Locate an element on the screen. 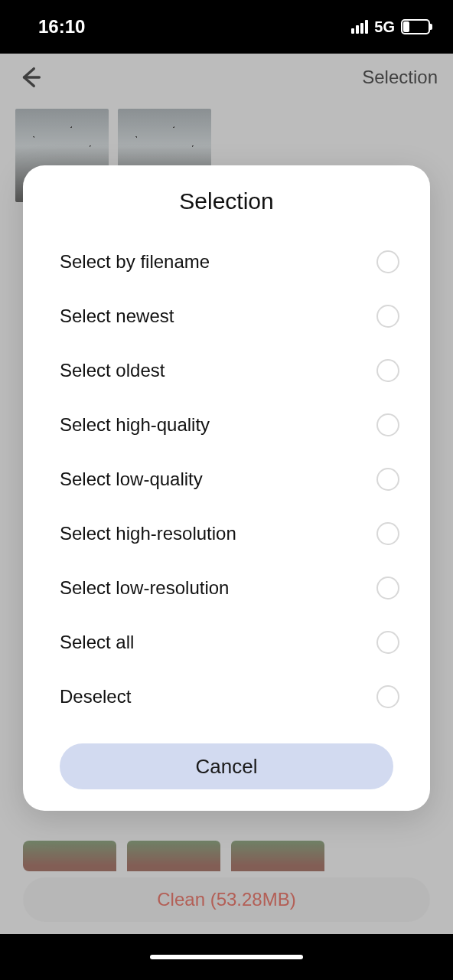 The width and height of the screenshot is (453, 980). signal-icon is located at coordinates (360, 27).